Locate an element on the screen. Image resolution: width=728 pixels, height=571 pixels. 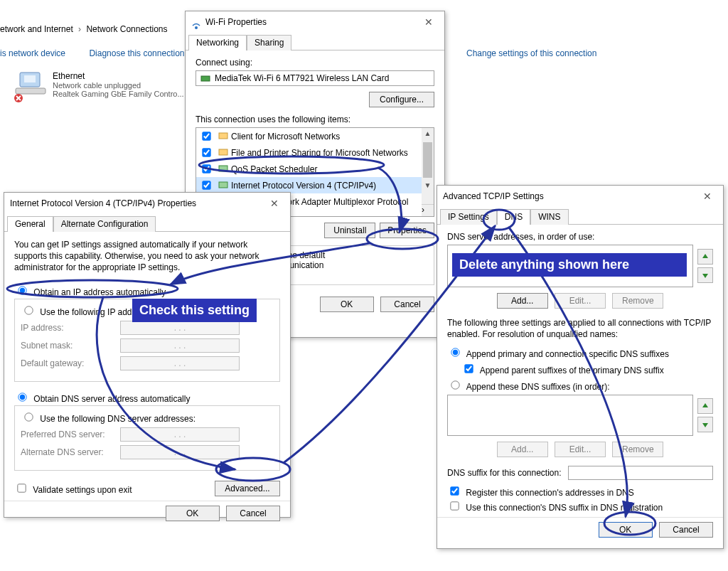
pref-dns-label: Preferred DNS server: is located at coordinates (70, 434).